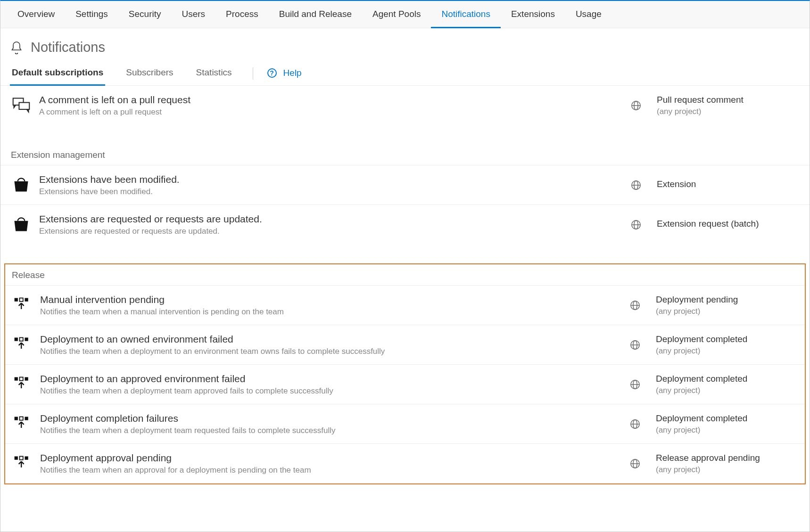 Image resolution: width=810 pixels, height=532 pixels. I want to click on nav-agent-pools: Agent Pools, so click(397, 15).